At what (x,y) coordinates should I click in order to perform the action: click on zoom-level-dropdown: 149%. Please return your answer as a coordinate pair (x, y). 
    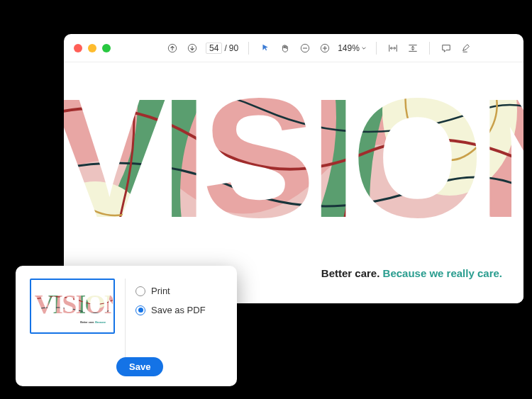
    Looking at the image, I should click on (352, 48).